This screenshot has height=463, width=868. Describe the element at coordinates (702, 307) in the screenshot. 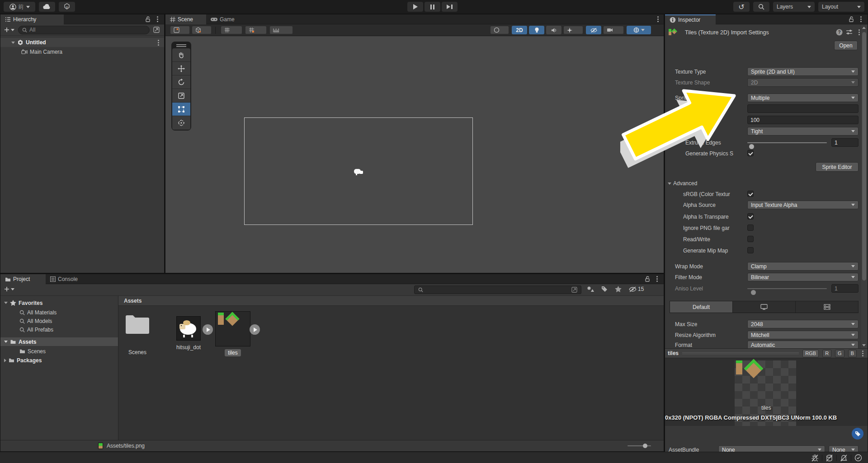

I see `platform-tab-default: Default` at that location.